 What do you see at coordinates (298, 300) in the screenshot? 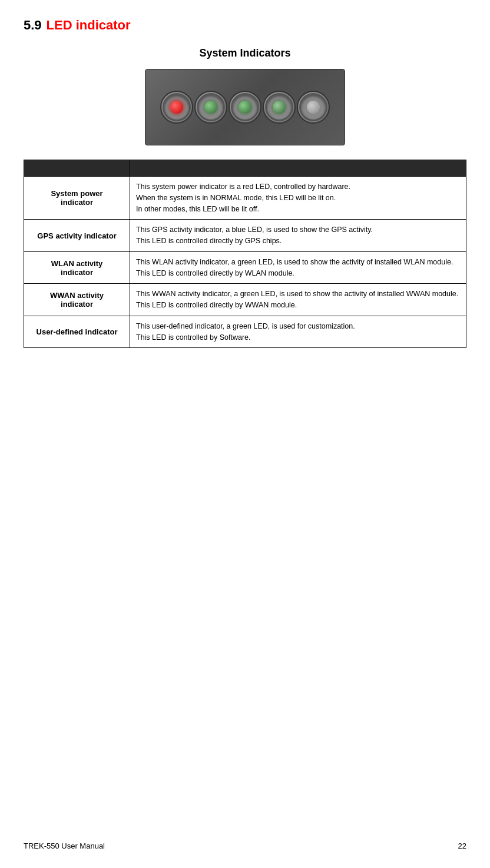
I see `row-desc-4: This WWAN activity indicator, a green LE…` at bounding box center [298, 300].